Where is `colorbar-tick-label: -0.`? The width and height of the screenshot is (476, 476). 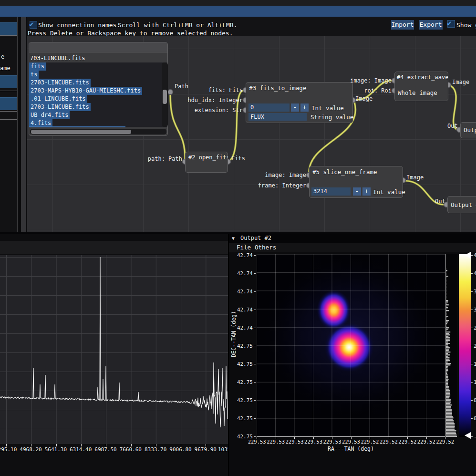
colorbar-tick-label: -0. is located at coordinates (474, 437).